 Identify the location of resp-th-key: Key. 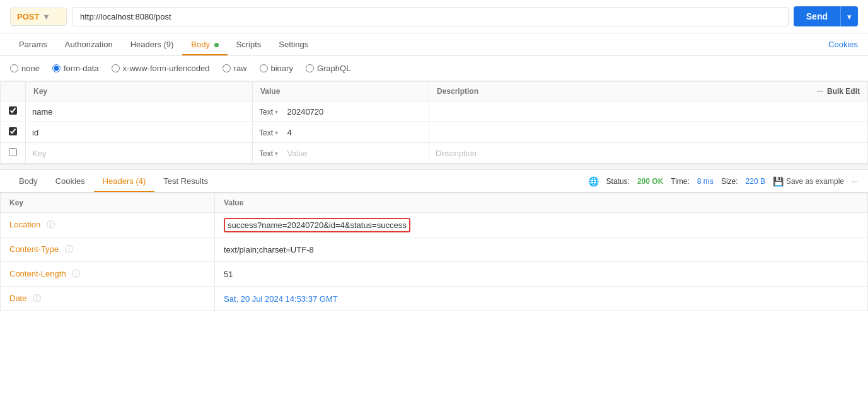
(108, 203).